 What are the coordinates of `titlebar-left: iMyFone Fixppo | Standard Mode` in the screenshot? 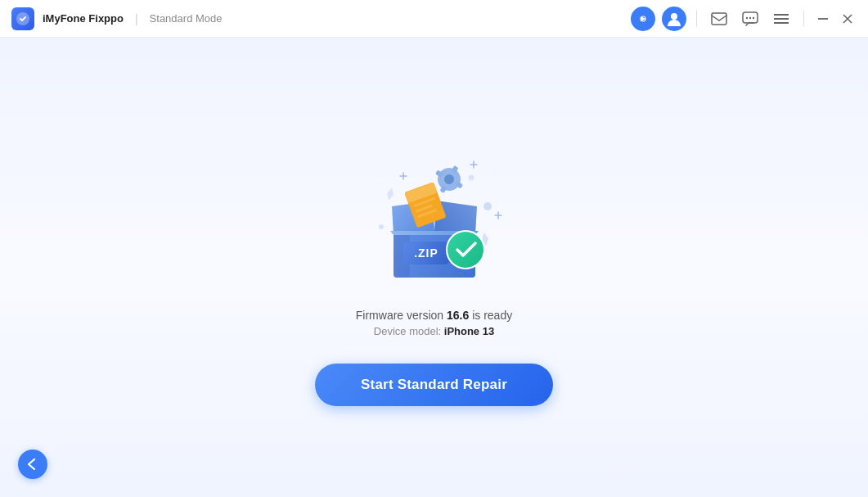 It's located at (117, 19).